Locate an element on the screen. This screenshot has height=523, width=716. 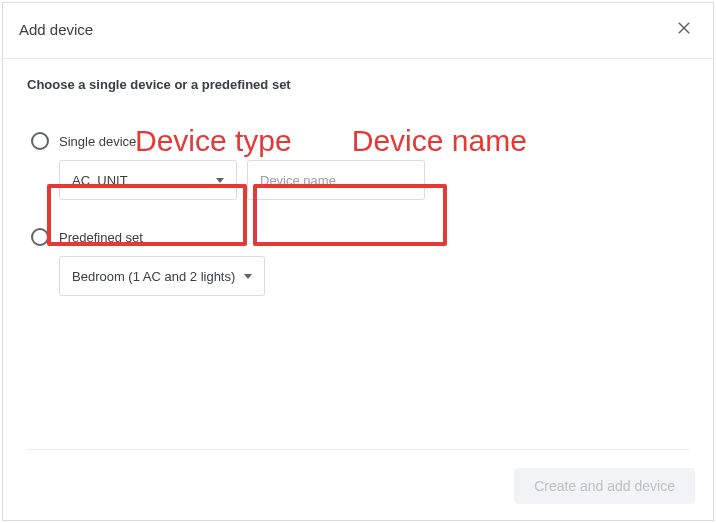
radio-label-predefined: Predefined set is located at coordinates (101, 238).